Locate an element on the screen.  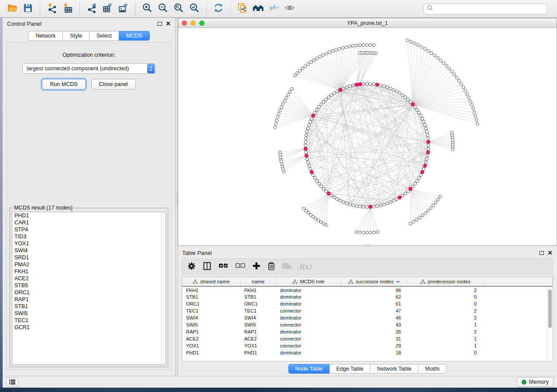
float-panel-icon is located at coordinates (160, 24).